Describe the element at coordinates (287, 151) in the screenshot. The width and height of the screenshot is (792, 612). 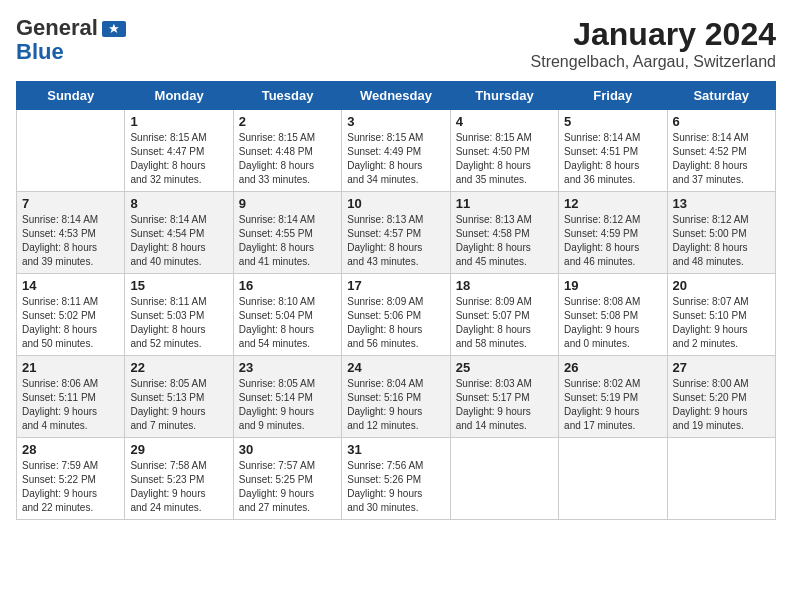
I see `calendar-day-cell: 2Sunrise: 8:15 AMSunset: 4:48 PMDaylight…` at that location.